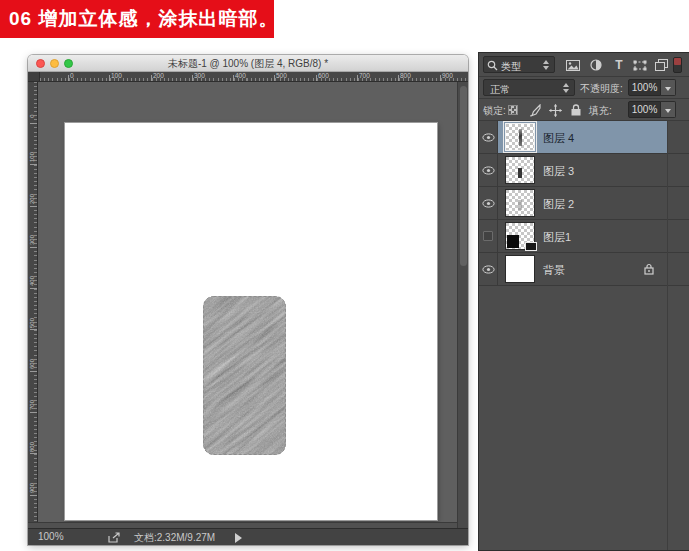 The height and width of the screenshot is (551, 689). Describe the element at coordinates (584, 204) in the screenshot. I see `layers-list: 图层 4 图层 3` at that location.